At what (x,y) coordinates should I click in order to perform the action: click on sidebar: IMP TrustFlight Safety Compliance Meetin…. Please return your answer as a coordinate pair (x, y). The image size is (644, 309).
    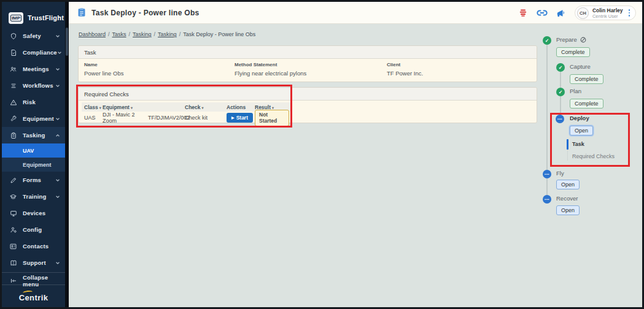
    Looking at the image, I should click on (33, 154).